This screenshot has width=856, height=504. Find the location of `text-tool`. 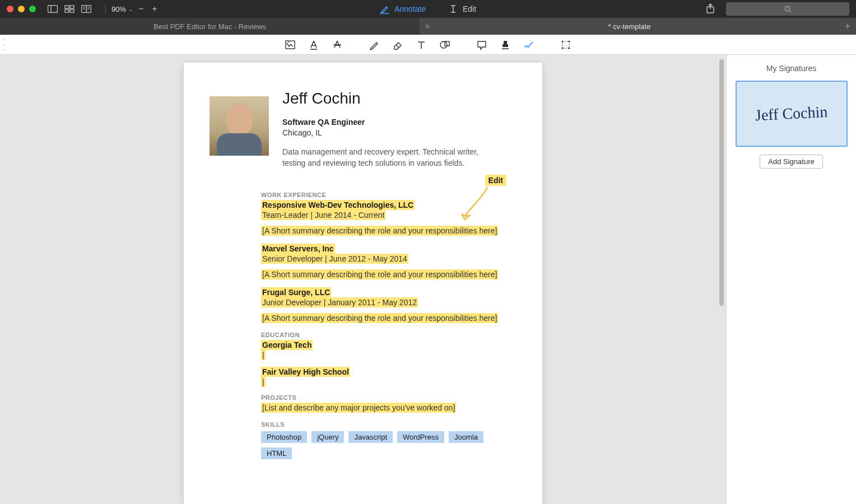

text-tool is located at coordinates (421, 45).